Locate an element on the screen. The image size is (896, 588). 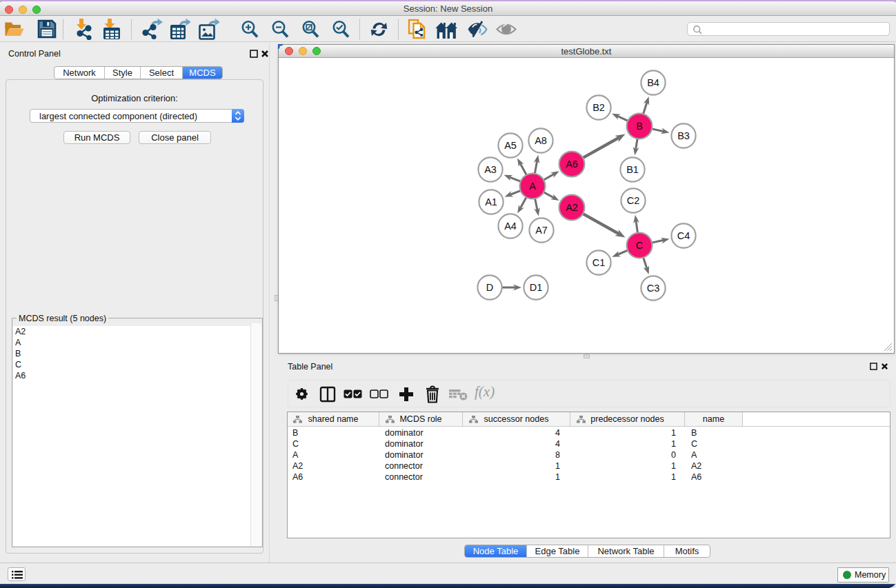
svg-text: D1 is located at coordinates (537, 287).